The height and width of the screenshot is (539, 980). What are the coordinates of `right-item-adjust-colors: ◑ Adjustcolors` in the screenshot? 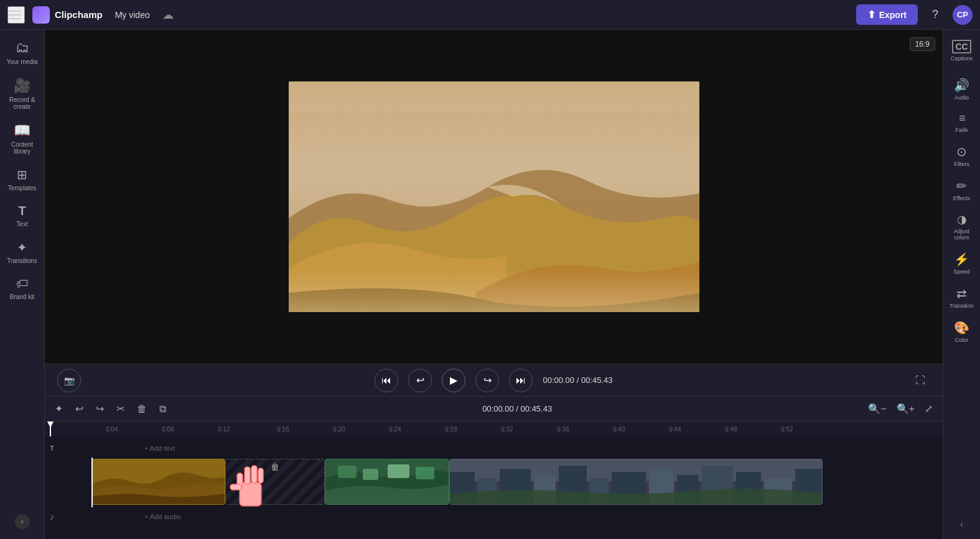 It's located at (962, 226).